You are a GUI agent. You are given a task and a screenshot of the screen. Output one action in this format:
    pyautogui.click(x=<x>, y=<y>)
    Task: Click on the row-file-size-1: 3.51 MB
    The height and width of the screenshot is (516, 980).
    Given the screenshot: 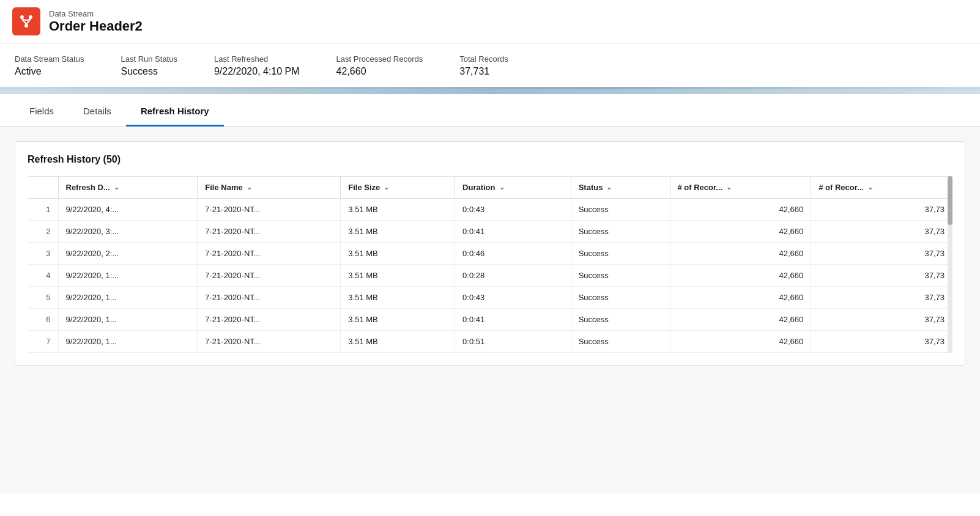 What is the action you would take?
    pyautogui.click(x=398, y=210)
    